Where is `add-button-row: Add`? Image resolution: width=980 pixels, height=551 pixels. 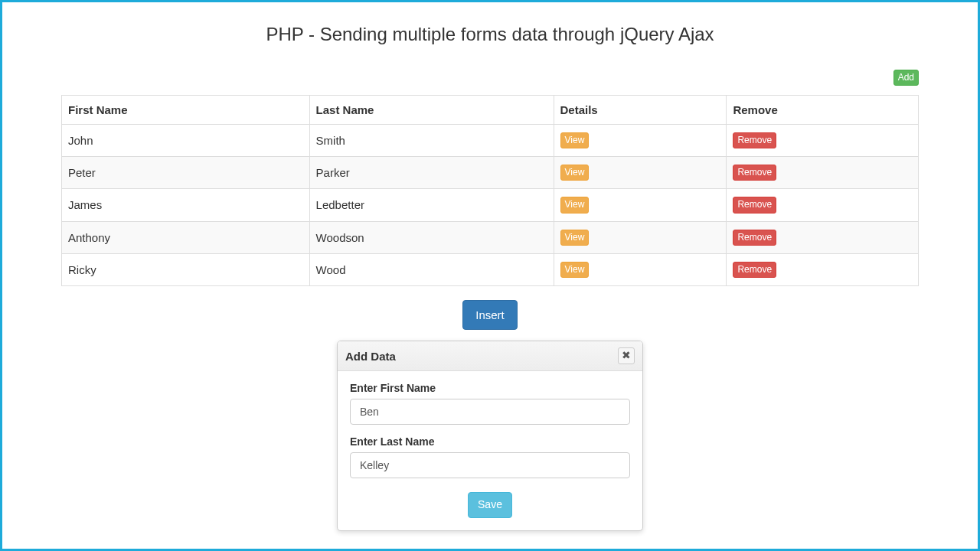
add-button-row: Add is located at coordinates (490, 78).